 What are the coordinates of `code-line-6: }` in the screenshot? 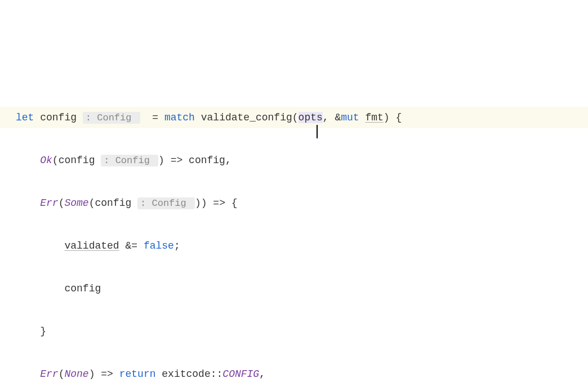 It's located at (294, 331).